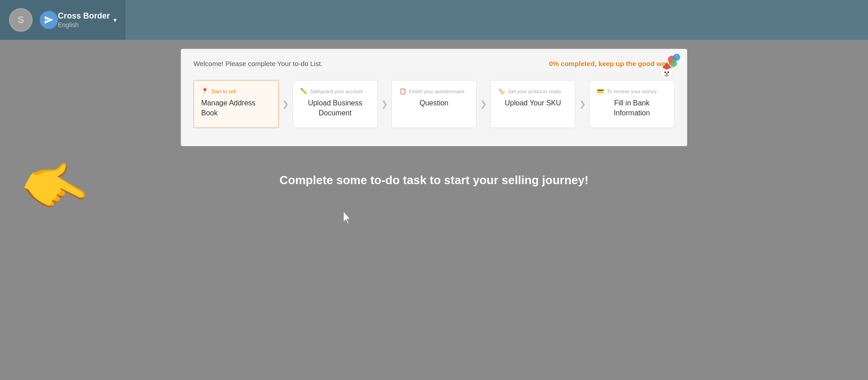  Describe the element at coordinates (533, 104) in the screenshot. I see `step-upload-sku: 🏷️ Get your products ready Upload Your S…` at that location.